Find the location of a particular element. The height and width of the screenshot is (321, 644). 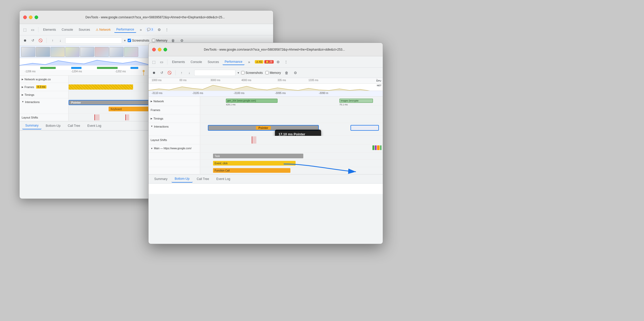

flame-content-task: Task is located at coordinates (291, 156).